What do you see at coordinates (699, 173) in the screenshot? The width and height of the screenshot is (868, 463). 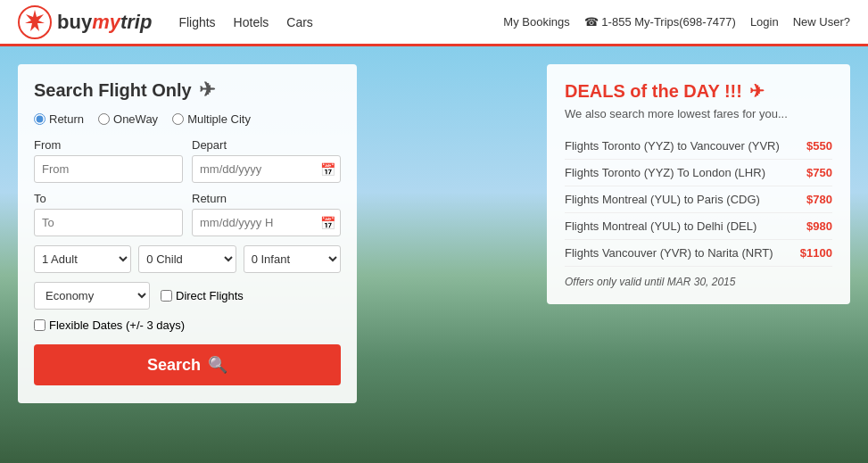 I see `deal-item-2: Flights Toronto (YYZ) To London (LHR) $7…` at bounding box center [699, 173].